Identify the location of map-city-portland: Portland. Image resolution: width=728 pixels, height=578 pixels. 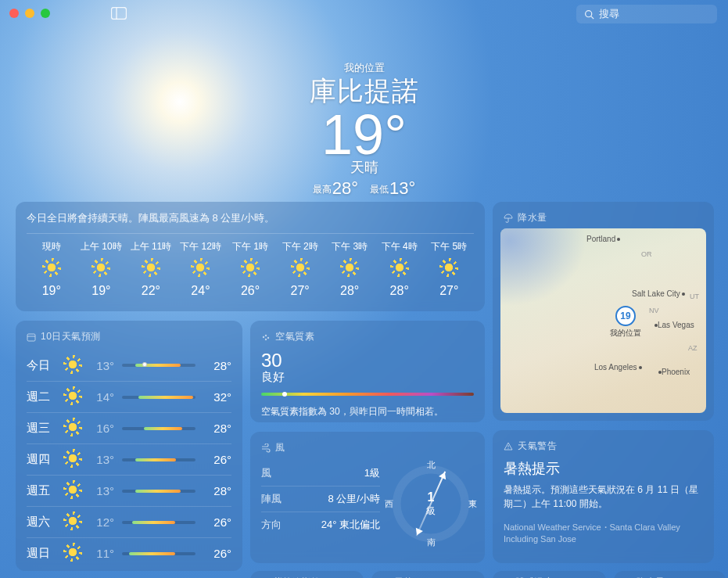
(604, 239).